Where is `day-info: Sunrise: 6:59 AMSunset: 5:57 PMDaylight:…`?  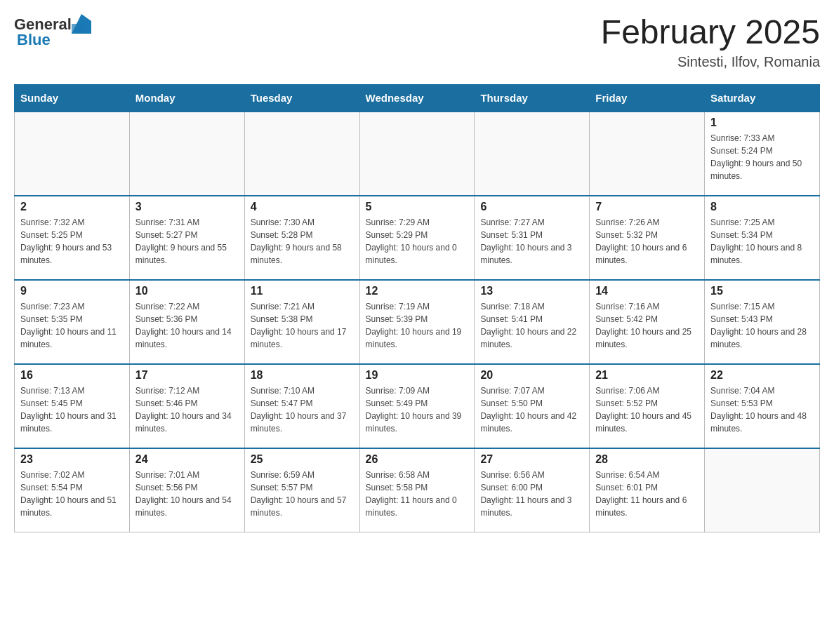
day-info: Sunrise: 6:59 AMSunset: 5:57 PMDaylight:… is located at coordinates (302, 494).